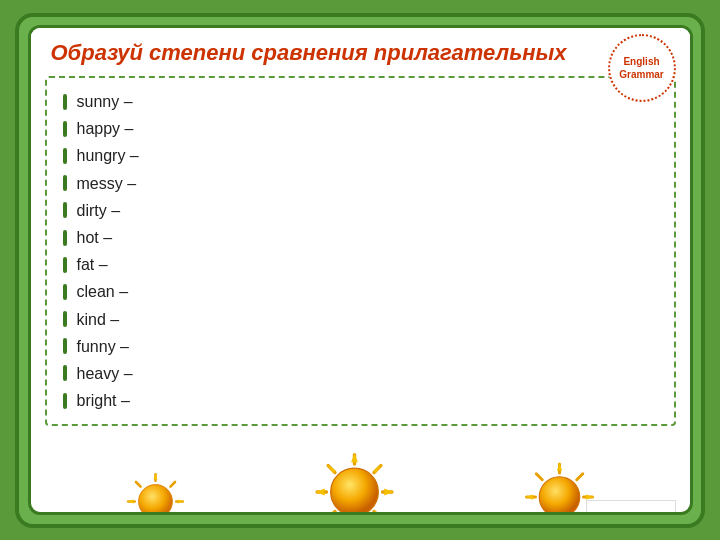 The image size is (720, 540). I want to click on word-item-0: sunny –, so click(364, 102).